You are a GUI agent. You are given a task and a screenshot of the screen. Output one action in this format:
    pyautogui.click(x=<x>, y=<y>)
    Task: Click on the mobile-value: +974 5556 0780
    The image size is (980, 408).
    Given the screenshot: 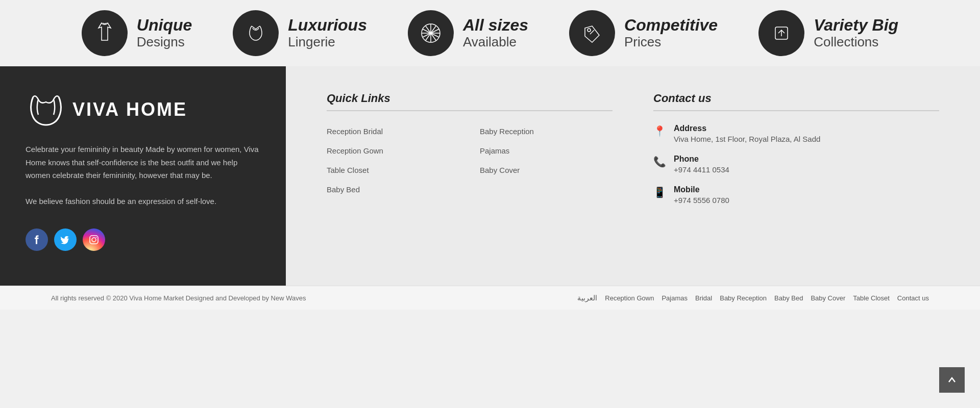 What is the action you would take?
    pyautogui.click(x=701, y=200)
    